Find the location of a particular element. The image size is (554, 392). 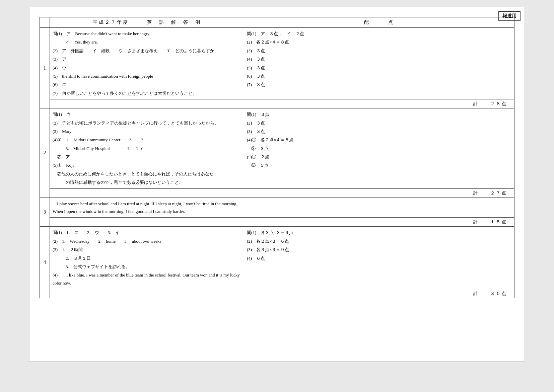

answer-cell-1: 問(1) ア Because she didn't want to make h… is located at coordinates (147, 64).